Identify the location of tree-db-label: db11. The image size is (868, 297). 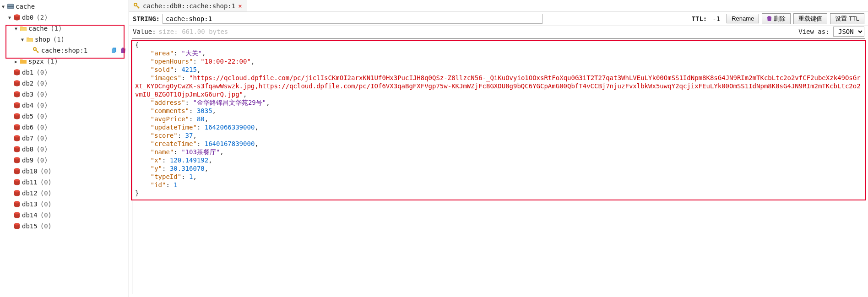
(30, 182).